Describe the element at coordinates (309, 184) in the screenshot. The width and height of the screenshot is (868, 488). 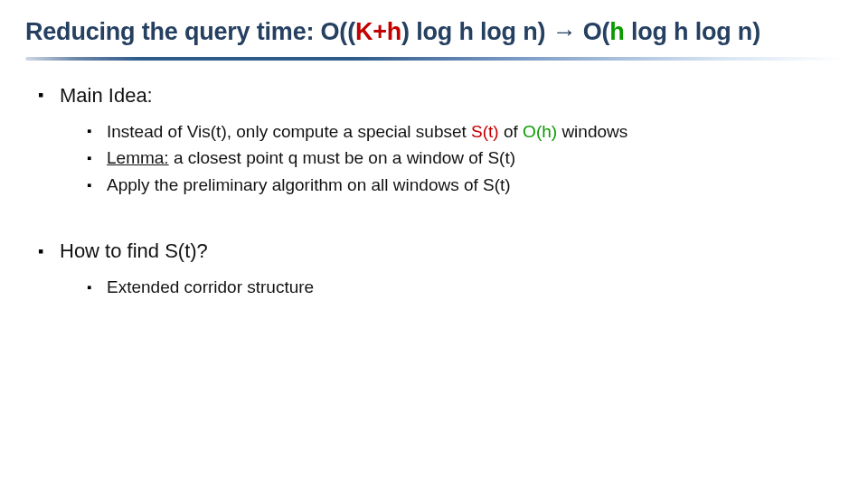
I see `sub3-text: Apply the preliminary algorithm on all w…` at that location.